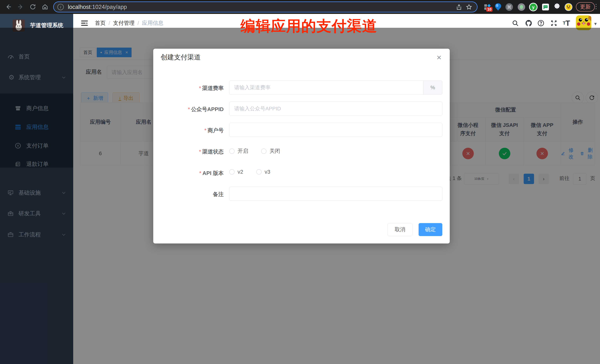  Describe the element at coordinates (45, 7) in the screenshot. I see `browser-home-icon` at that location.